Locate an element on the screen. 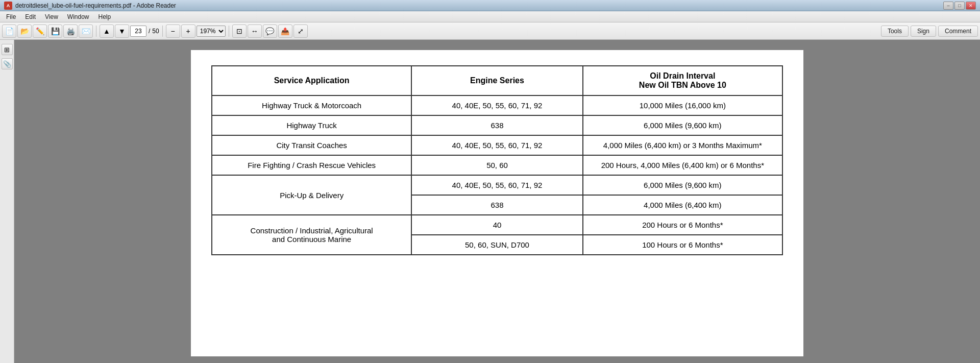 This screenshot has height=363, width=980. app-icon: A is located at coordinates (8, 6).